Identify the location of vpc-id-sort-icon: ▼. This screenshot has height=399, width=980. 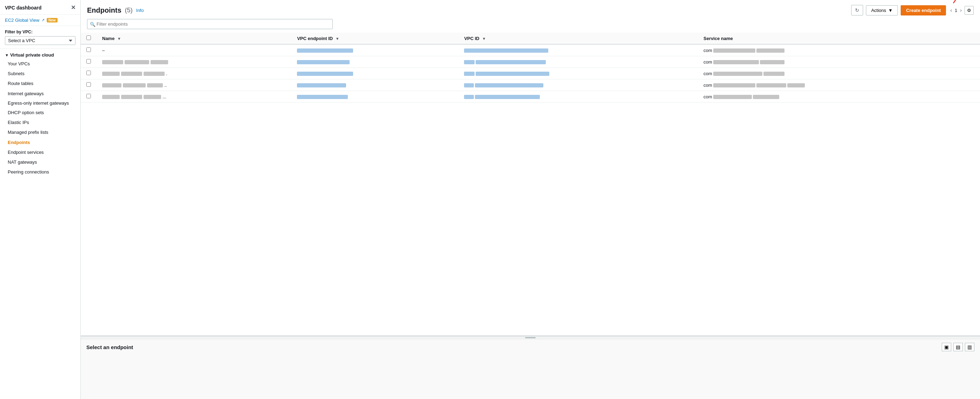
(484, 39).